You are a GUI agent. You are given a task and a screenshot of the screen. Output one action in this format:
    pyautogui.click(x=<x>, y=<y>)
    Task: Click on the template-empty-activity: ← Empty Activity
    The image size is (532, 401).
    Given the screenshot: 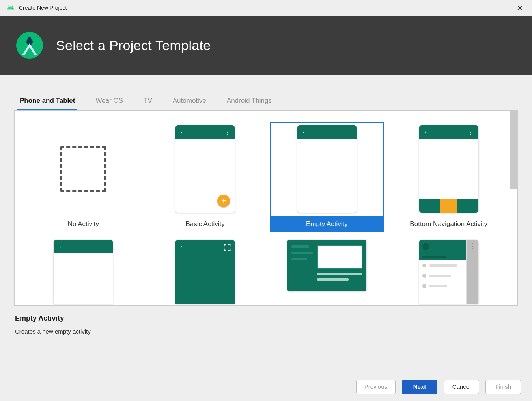 What is the action you would take?
    pyautogui.click(x=327, y=177)
    